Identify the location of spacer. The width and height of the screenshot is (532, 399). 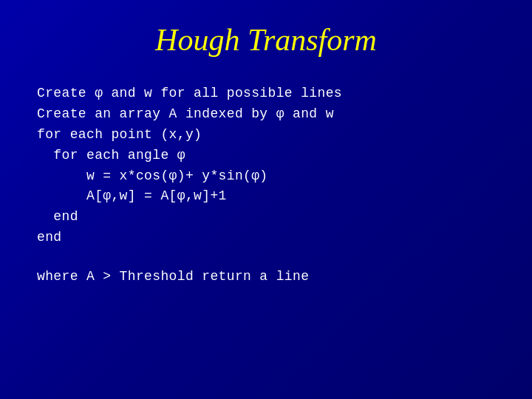
(266, 257).